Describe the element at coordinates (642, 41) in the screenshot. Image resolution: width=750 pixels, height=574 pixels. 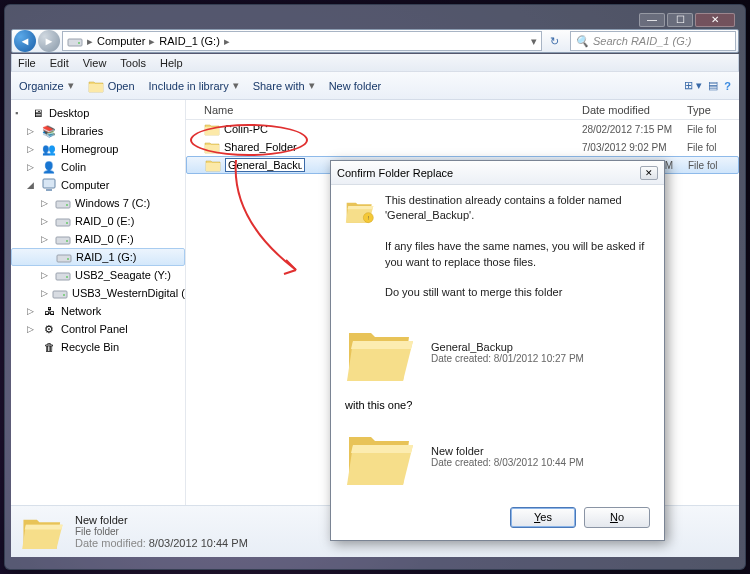
I see `search-placeholder: Search RAID_1 (G:)` at that location.